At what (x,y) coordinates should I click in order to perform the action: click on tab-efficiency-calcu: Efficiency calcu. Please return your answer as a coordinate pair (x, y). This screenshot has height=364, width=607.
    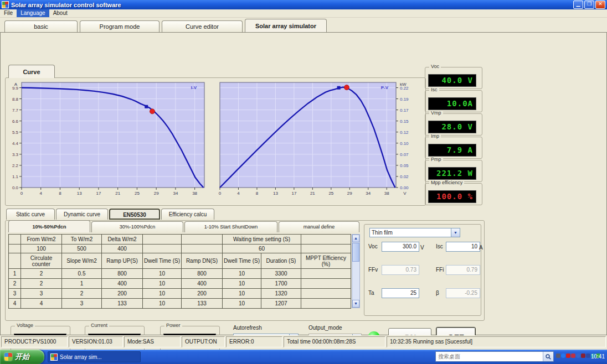
    Looking at the image, I should click on (188, 214).